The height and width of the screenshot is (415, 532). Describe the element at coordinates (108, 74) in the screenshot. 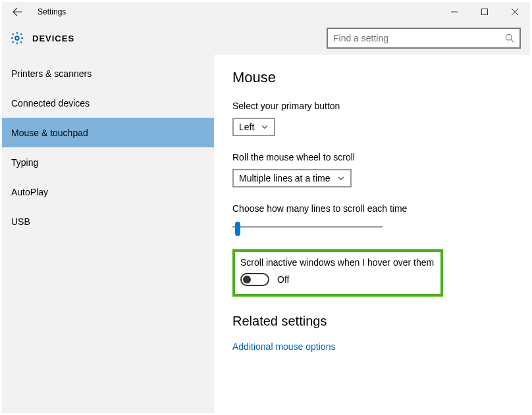

I see `sidebar-item-printers: Printers & scanners` at that location.